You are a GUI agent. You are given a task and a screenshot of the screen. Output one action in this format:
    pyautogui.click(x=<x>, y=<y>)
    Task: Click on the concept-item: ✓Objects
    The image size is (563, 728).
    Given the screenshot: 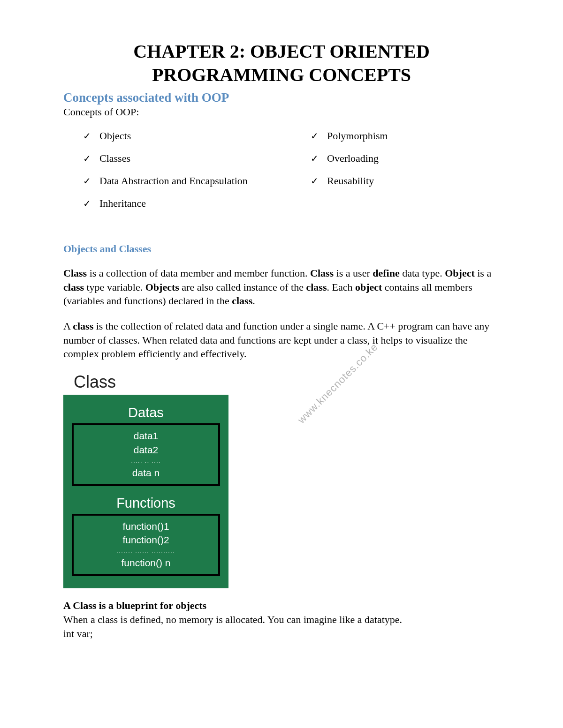 What is the action you would take?
    pyautogui.click(x=168, y=136)
    